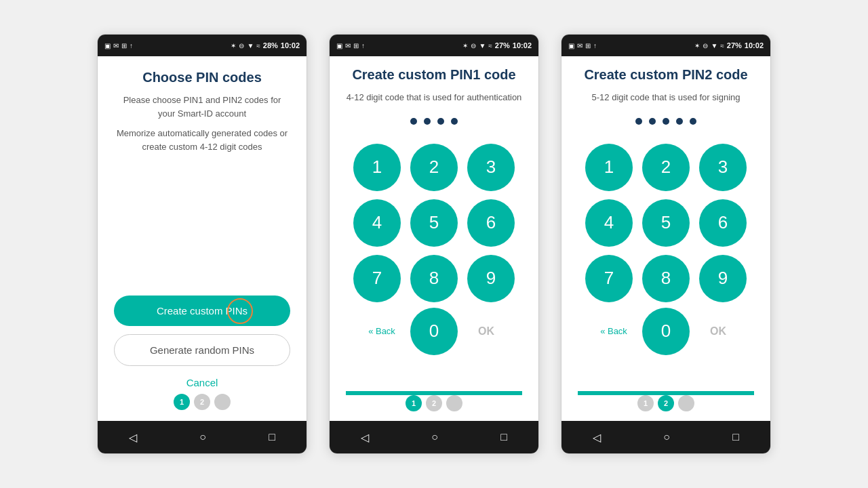 This screenshot has width=868, height=488. Describe the element at coordinates (667, 437) in the screenshot. I see `home-nav-3: ○` at that location.